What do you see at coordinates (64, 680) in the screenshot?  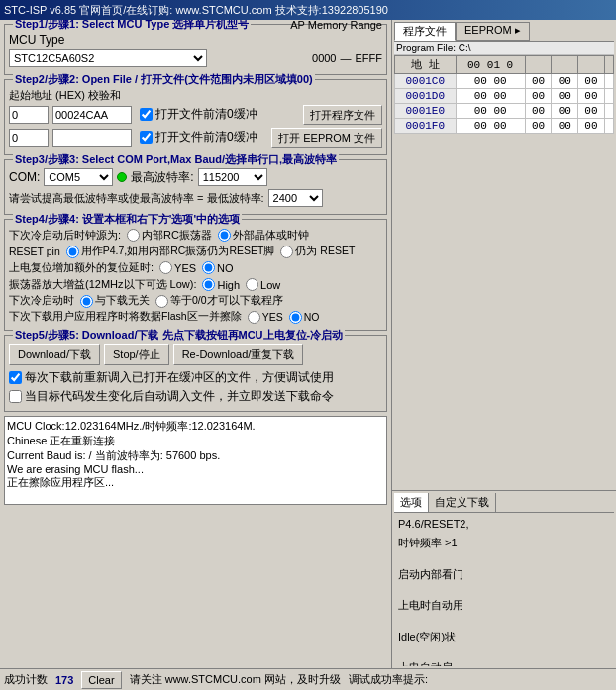 I see `success-count: 173` at bounding box center [64, 680].